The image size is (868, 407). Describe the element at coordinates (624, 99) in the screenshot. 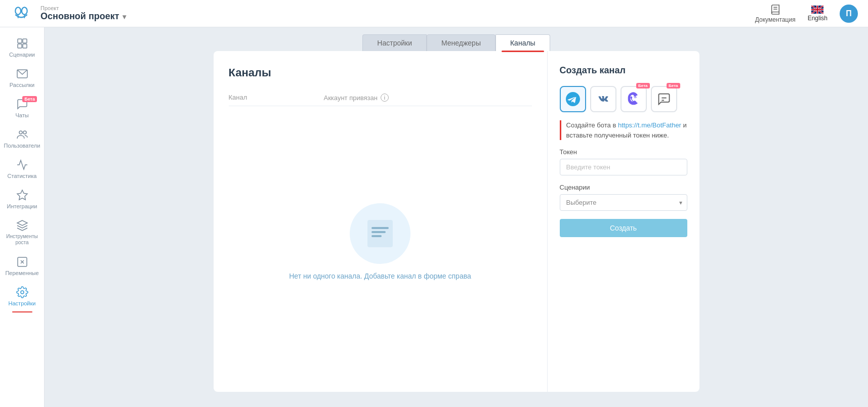

I see `channel-icons: Бета Бета` at that location.